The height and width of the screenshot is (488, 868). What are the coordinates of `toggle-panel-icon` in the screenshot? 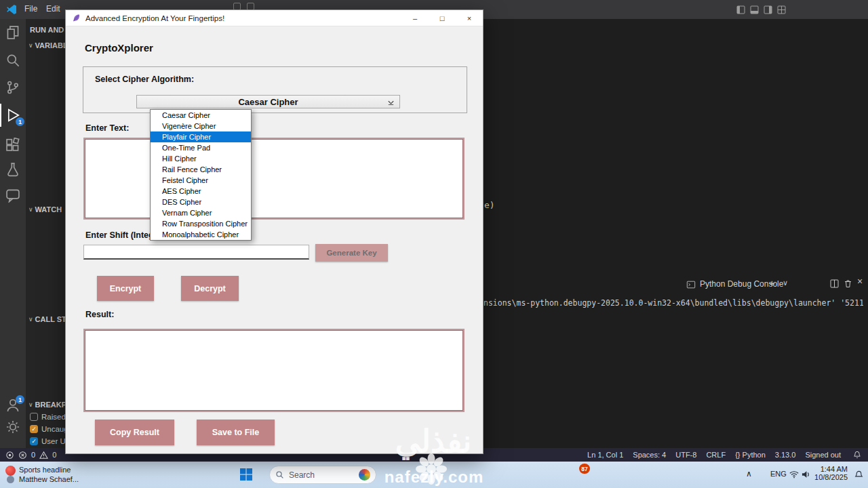 It's located at (754, 9).